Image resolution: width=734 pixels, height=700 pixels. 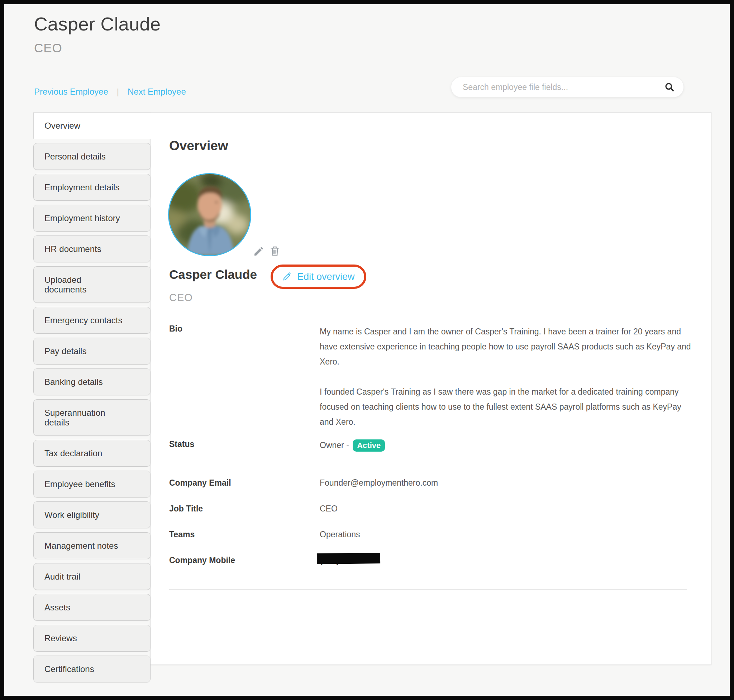 I want to click on sidebar: Overview Personal detailsEmployment deta…, so click(x=92, y=397).